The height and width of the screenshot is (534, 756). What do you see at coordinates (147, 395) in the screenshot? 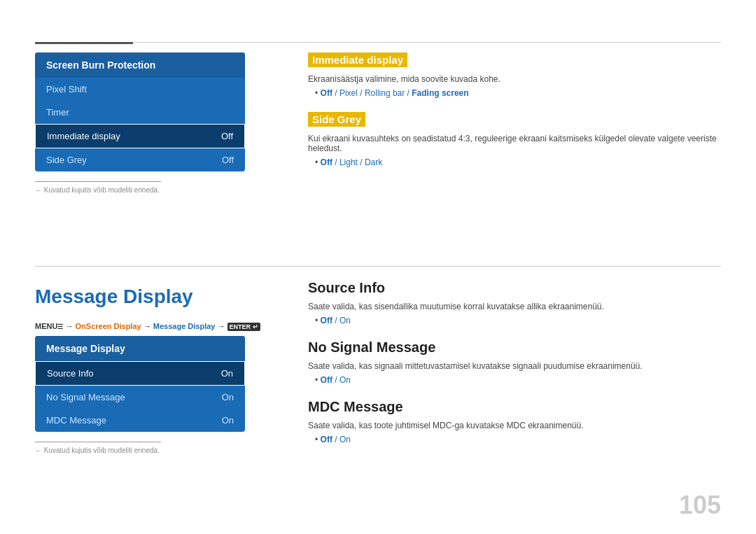
I see `left-bottom-panel: Message Display Source Info On No Signal…` at bounding box center [147, 395].